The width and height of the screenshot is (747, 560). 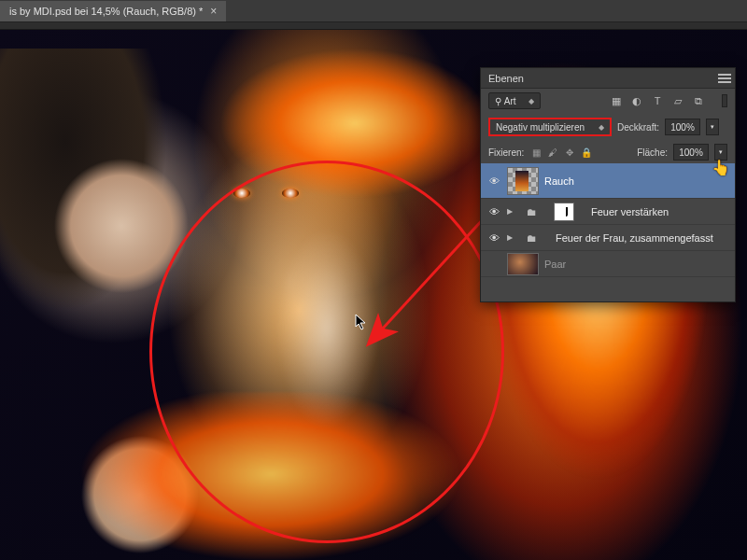 What do you see at coordinates (510, 101) in the screenshot?
I see `filter-type-label: Art` at bounding box center [510, 101].